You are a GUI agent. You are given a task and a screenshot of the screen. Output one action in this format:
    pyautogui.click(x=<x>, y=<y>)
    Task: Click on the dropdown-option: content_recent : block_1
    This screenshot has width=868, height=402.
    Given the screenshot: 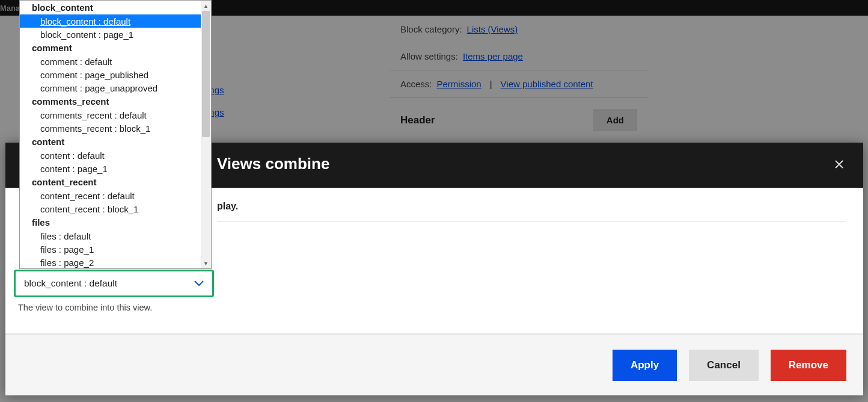 What is the action you would take?
    pyautogui.click(x=115, y=209)
    